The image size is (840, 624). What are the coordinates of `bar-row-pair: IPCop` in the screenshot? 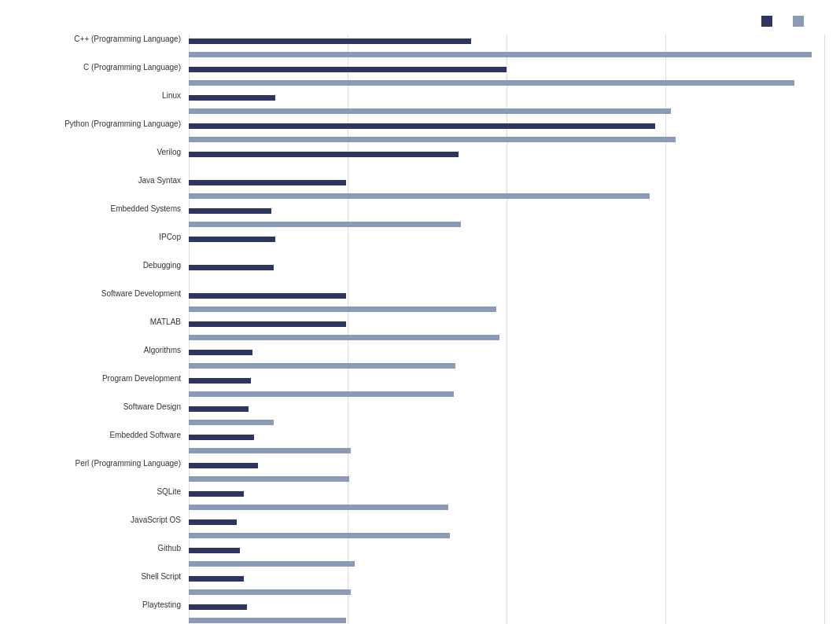 It's located at (507, 245).